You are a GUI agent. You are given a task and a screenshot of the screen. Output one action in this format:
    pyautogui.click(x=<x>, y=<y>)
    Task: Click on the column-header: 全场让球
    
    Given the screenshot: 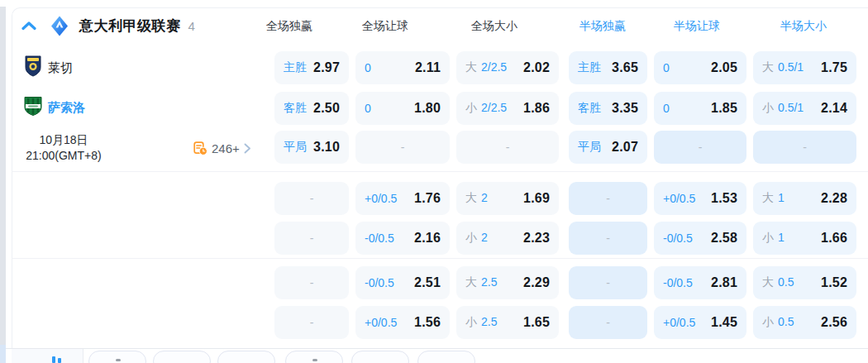 What is the action you would take?
    pyautogui.click(x=385, y=26)
    